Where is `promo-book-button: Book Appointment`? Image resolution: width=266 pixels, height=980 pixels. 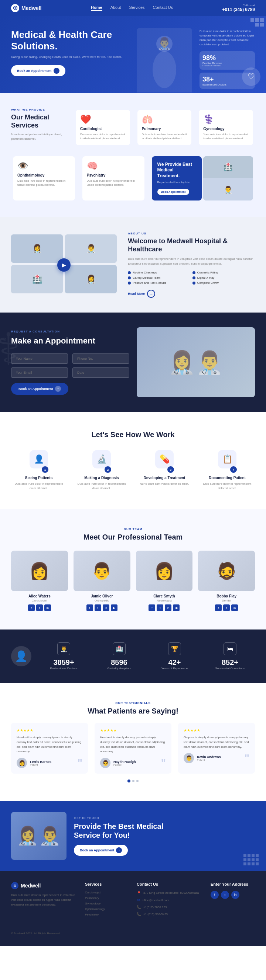
promo-book-button: Book Appointment is located at coordinates (173, 192).